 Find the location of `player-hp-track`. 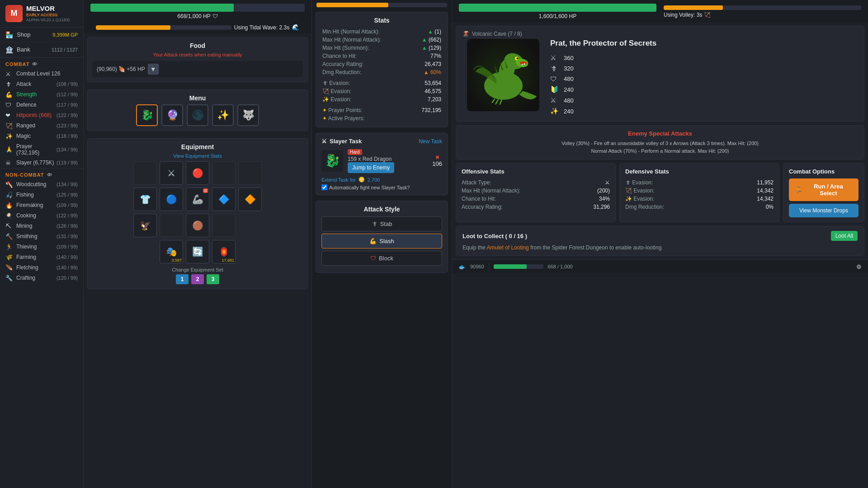

player-hp-track is located at coordinates (198, 8).